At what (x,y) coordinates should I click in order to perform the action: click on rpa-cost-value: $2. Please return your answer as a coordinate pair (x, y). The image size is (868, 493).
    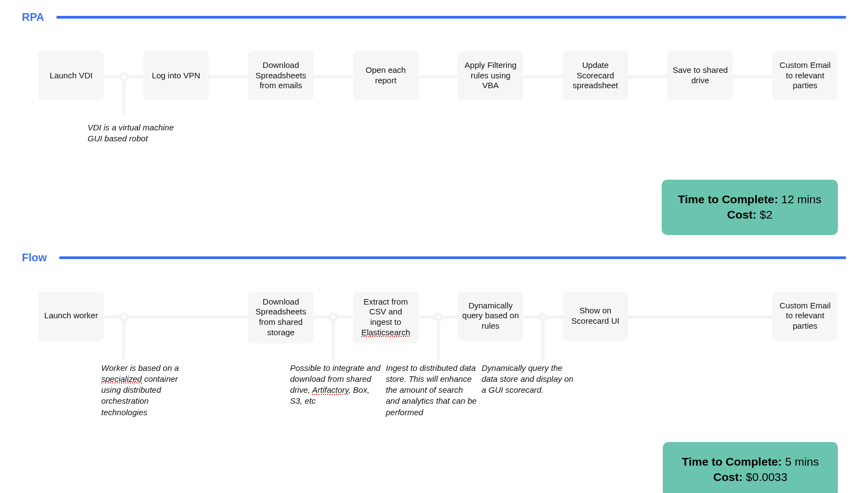
    Looking at the image, I should click on (766, 215).